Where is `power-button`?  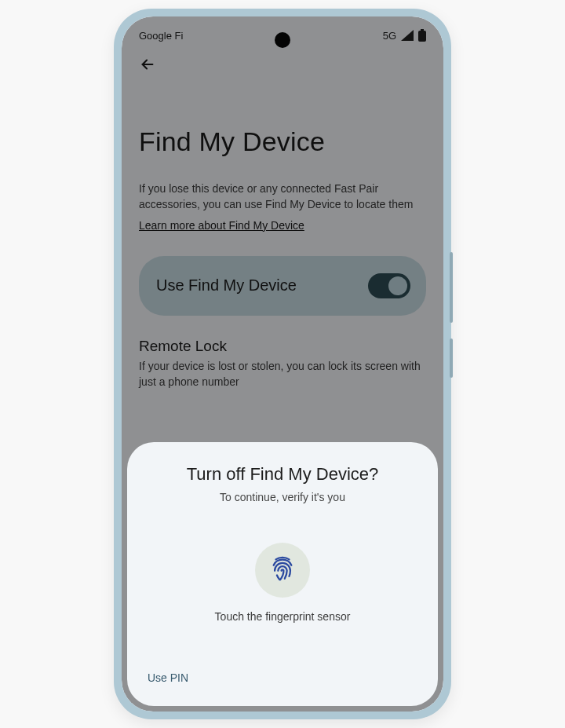 power-button is located at coordinates (451, 358).